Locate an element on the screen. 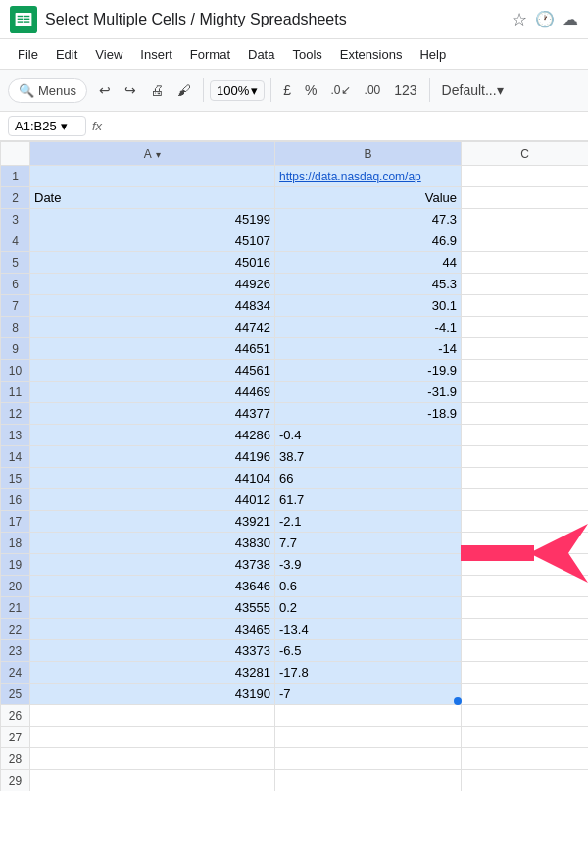  cell-A21: 43555 is located at coordinates (153, 608).